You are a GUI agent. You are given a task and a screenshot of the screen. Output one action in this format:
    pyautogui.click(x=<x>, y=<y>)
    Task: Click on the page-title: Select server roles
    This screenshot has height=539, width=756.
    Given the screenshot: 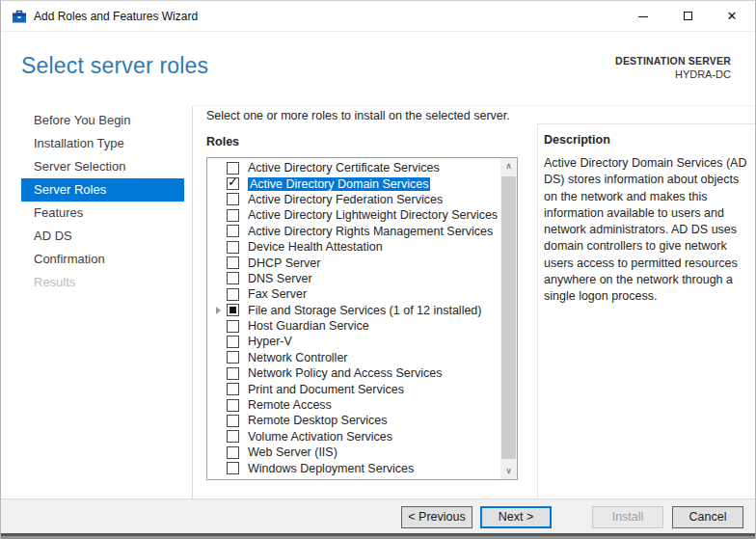 What is the action you would take?
    pyautogui.click(x=115, y=66)
    